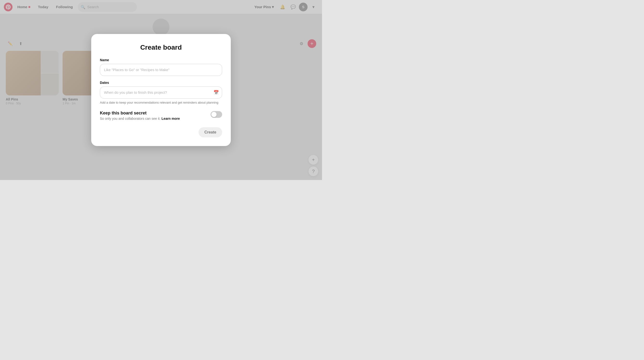 This screenshot has width=644, height=360. What do you see at coordinates (210, 132) in the screenshot?
I see `create-button: Create` at bounding box center [210, 132].